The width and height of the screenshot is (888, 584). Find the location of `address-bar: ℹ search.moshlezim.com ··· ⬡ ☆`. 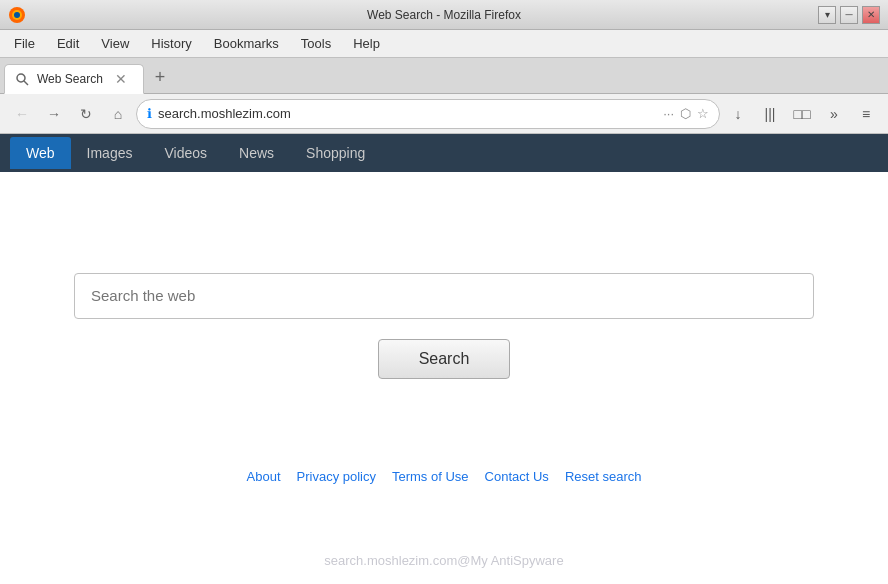

address-bar: ℹ search.moshlezim.com ··· ⬡ ☆ is located at coordinates (428, 114).